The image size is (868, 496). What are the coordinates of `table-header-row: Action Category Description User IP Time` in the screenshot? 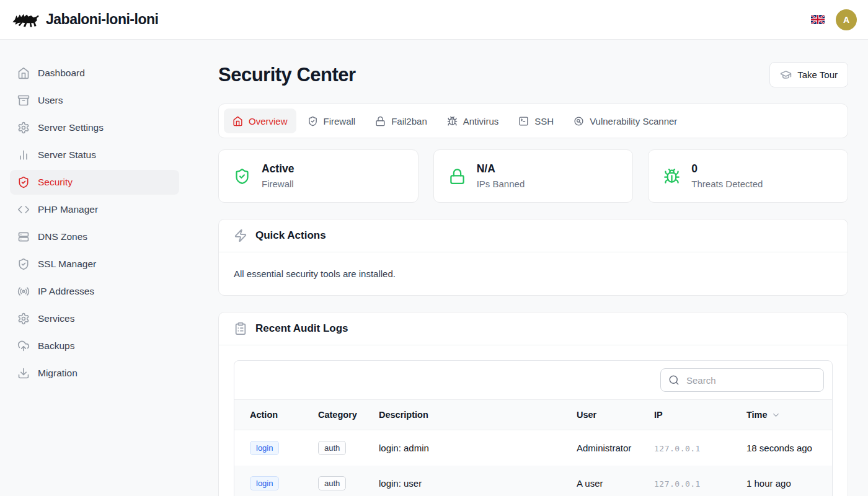 It's located at (533, 415).